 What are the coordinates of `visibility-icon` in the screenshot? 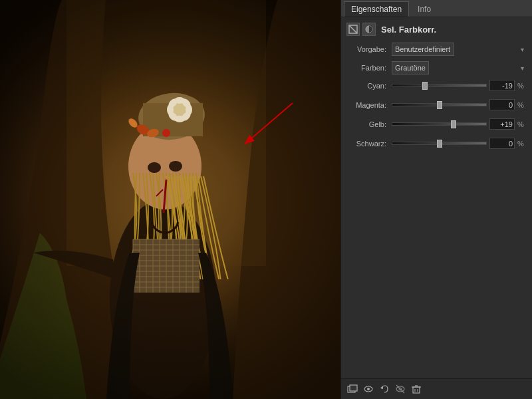 It's located at (400, 389).